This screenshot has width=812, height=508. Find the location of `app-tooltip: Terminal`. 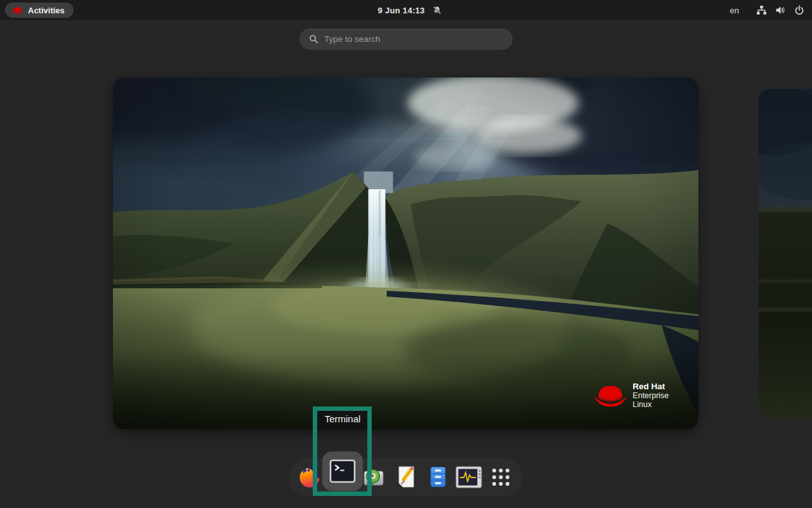

app-tooltip: Terminal is located at coordinates (343, 418).